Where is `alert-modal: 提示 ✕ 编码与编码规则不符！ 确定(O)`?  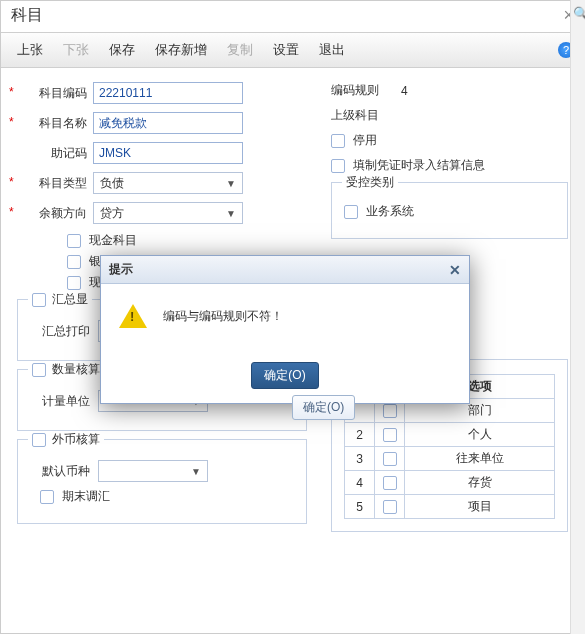 alert-modal: 提示 ✕ 编码与编码规则不符！ 确定(O) is located at coordinates (285, 330).